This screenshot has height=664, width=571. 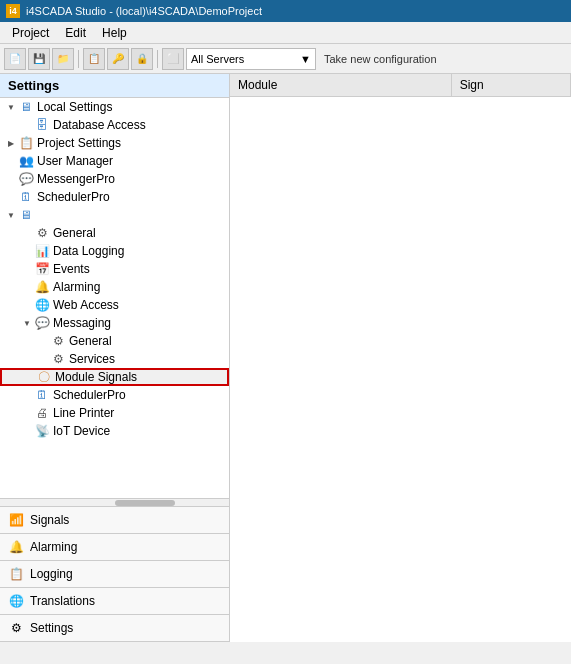 What do you see at coordinates (79, 143) in the screenshot?
I see `tree-label-project-settings: Project Settings` at bounding box center [79, 143].